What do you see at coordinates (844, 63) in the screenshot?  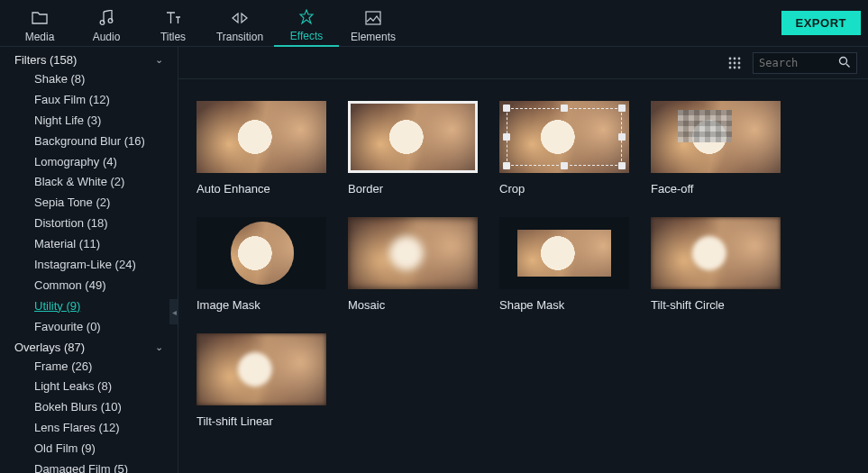 I see `search-icon` at bounding box center [844, 63].